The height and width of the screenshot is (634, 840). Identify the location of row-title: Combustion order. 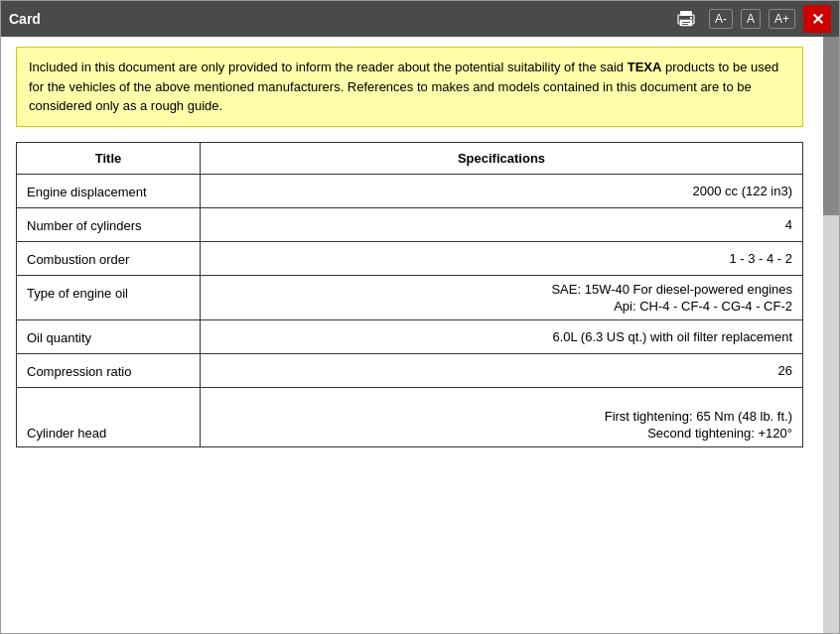
(109, 258).